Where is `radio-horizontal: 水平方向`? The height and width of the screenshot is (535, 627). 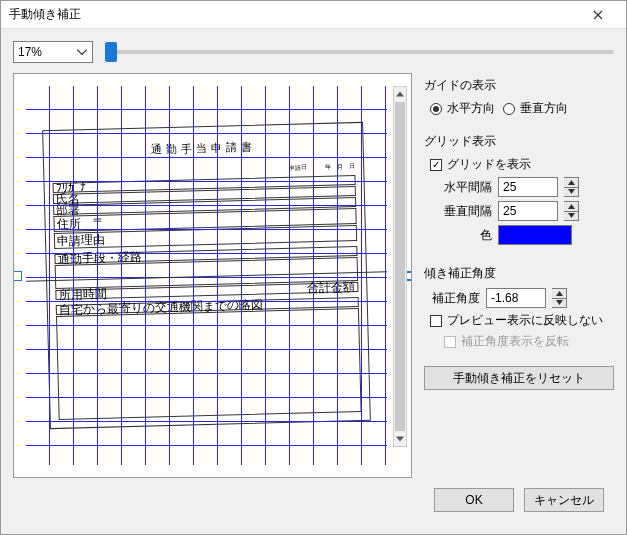 radio-horizontal: 水平方向 is located at coordinates (462, 108).